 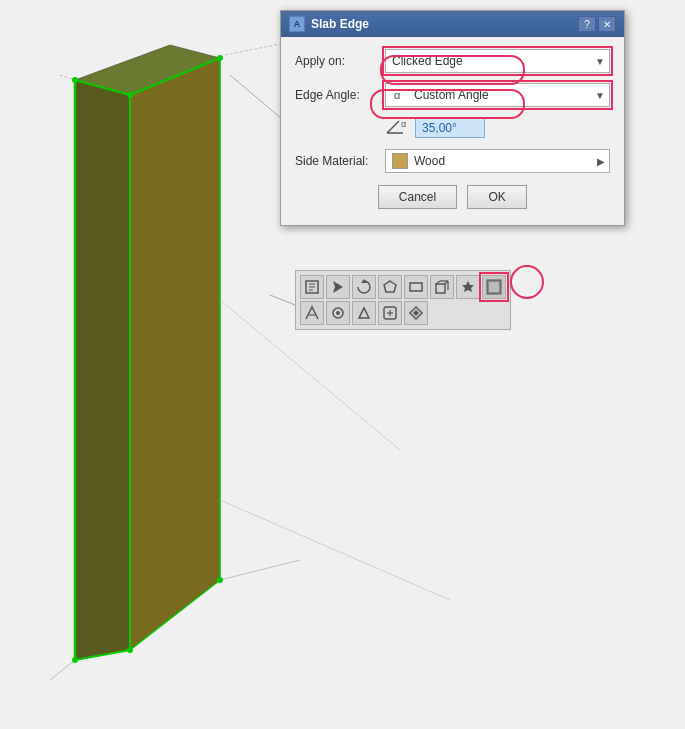 I want to click on edge-angle-arrow: ▼, so click(x=600, y=96).